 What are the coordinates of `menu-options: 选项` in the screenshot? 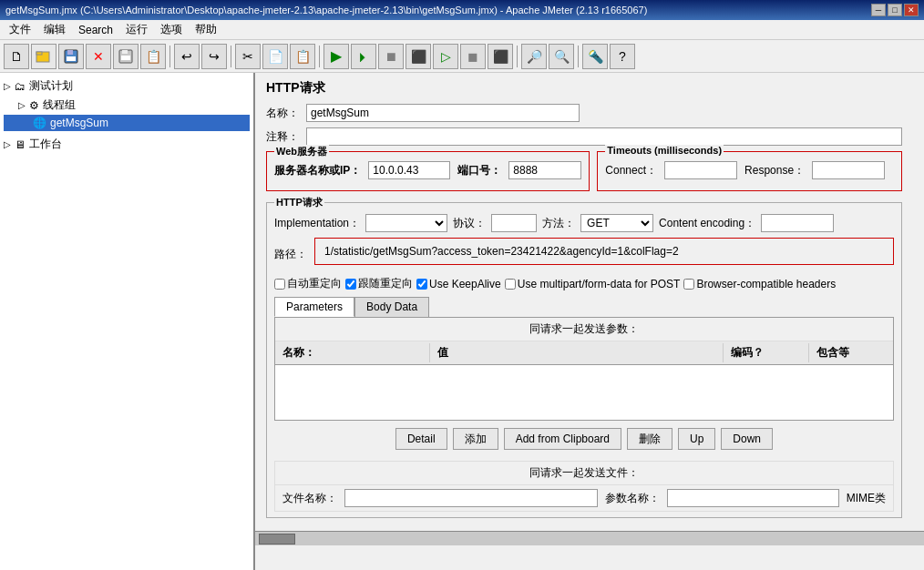 It's located at (171, 29).